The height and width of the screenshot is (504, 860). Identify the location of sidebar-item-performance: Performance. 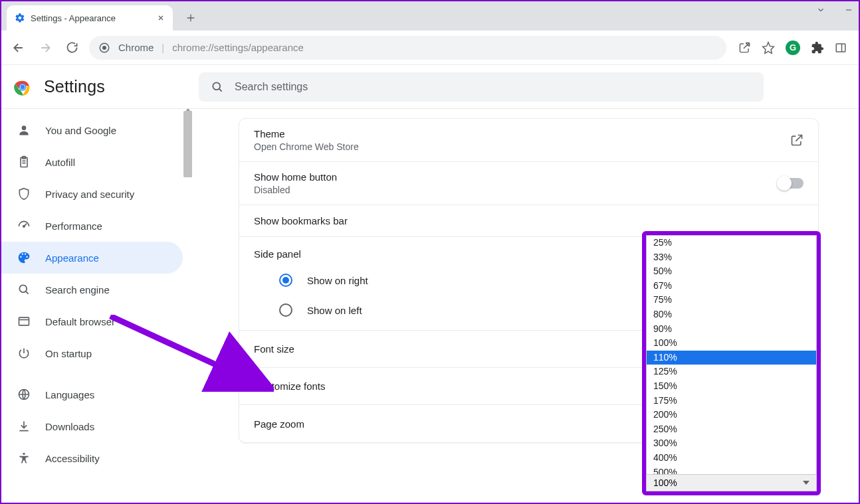
(92, 226).